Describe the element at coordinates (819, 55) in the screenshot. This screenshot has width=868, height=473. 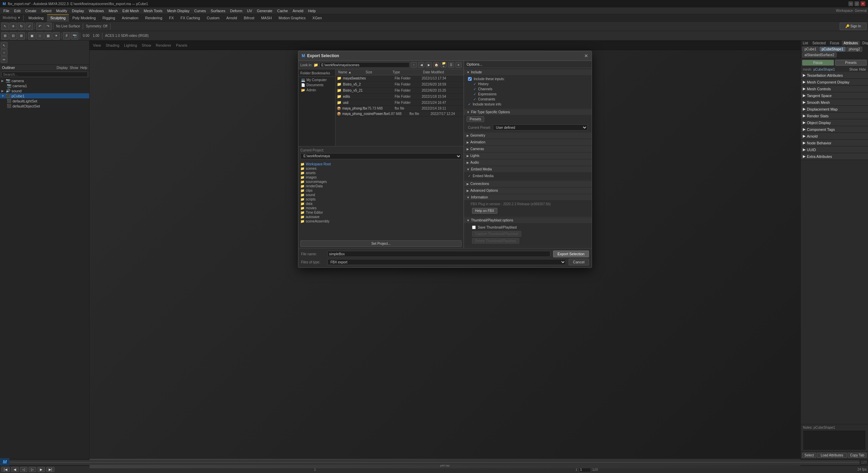
I see `selected-tab-aistandard: aiStandardSurface2` at that location.